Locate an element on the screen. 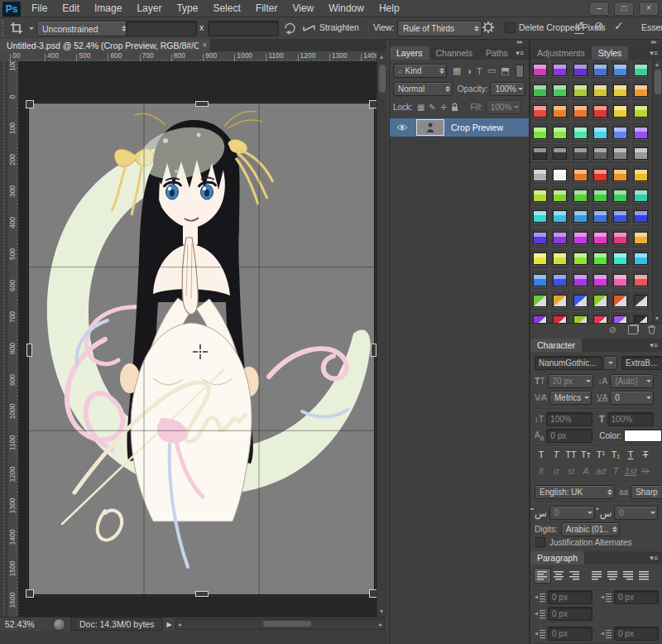 This screenshot has height=644, width=662. collapse-panels-icon: ▸▸ is located at coordinates (520, 41).